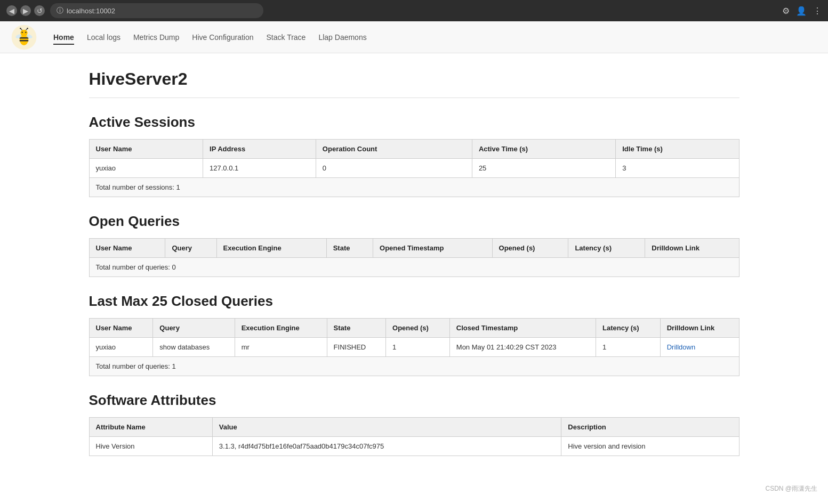 The height and width of the screenshot is (504, 828). What do you see at coordinates (418, 347) in the screenshot?
I see `cell-opened-s: 1` at bounding box center [418, 347].